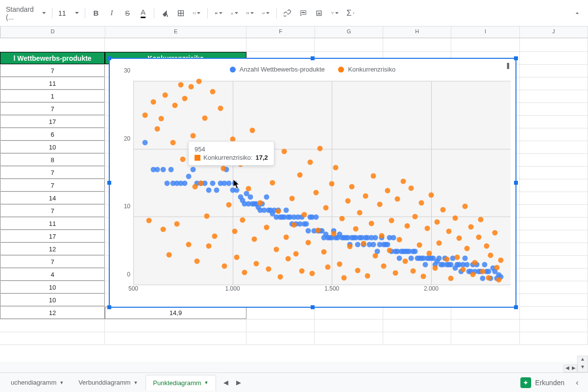 The image size is (588, 392). What do you see at coordinates (319, 13) in the screenshot?
I see `insert-chart-button` at bounding box center [319, 13].